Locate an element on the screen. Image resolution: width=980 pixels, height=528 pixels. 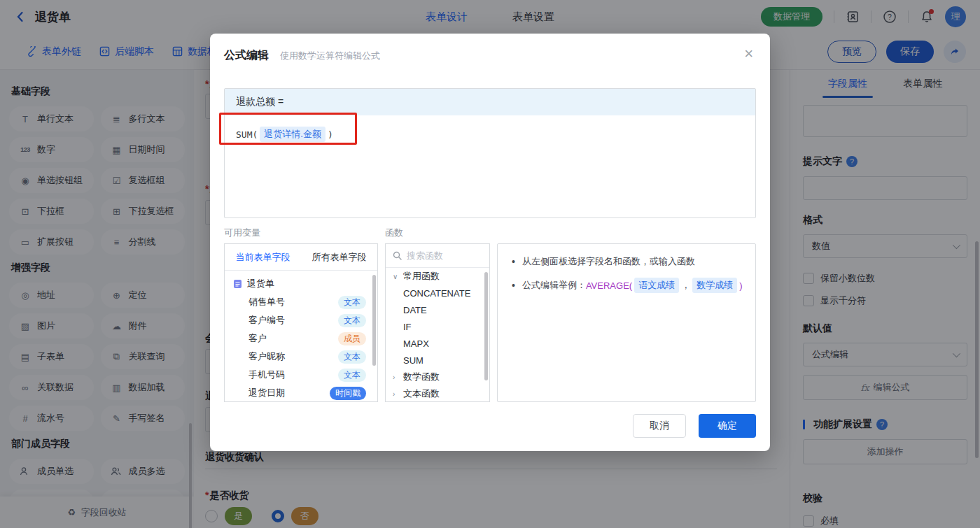
functions-scrollbar is located at coordinates (486, 326).